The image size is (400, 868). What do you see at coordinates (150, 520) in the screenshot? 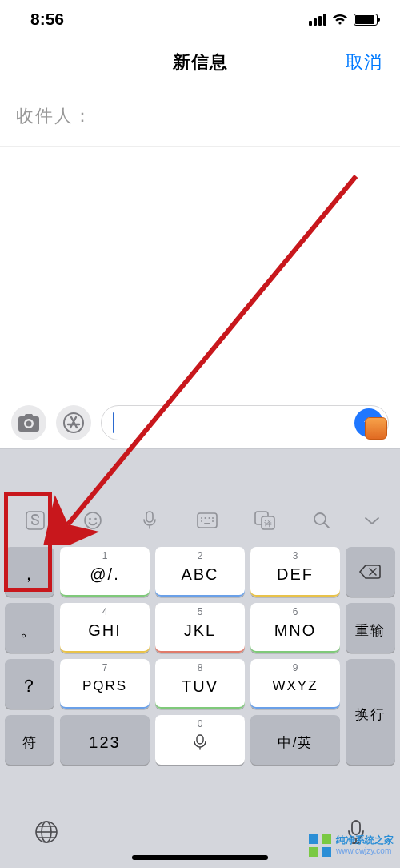
I see `mic-icon` at bounding box center [150, 520].